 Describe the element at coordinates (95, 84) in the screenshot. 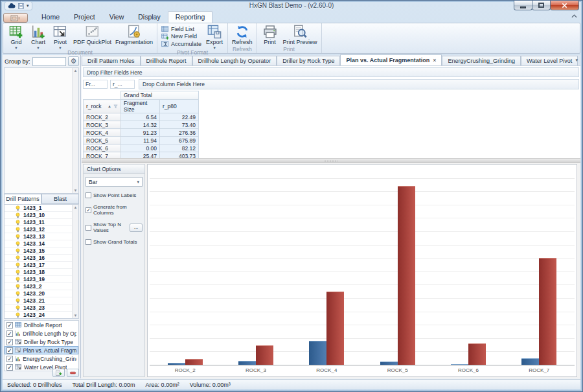

I see `pivot-field-chip: Fr...` at that location.